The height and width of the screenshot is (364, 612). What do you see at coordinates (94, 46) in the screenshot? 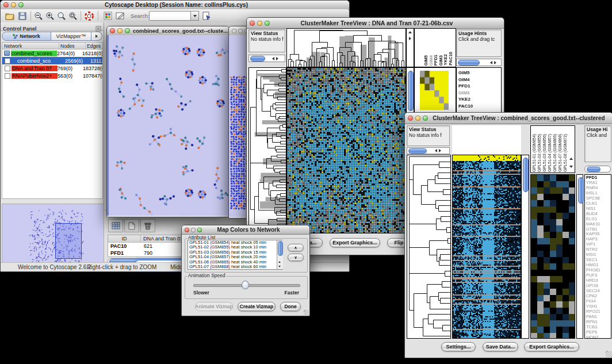
I see `col-edges: Edges` at bounding box center [94, 46].